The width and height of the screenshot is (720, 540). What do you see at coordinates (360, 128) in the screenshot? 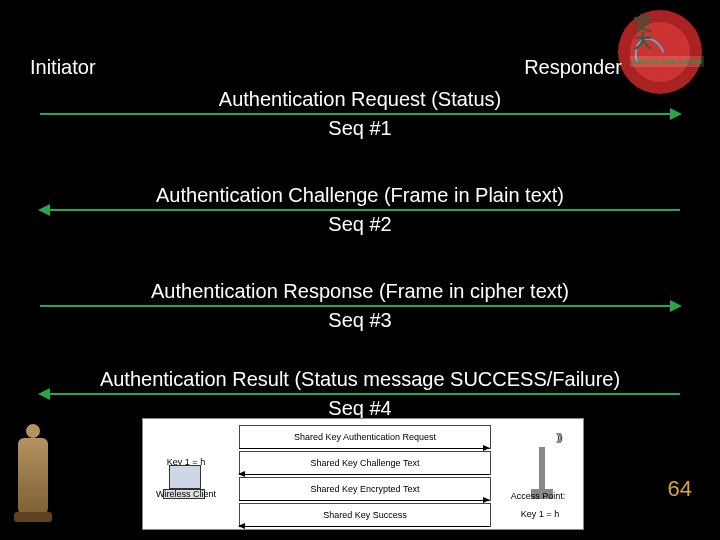
I see `message-1-seq: Seq #1` at bounding box center [360, 128].